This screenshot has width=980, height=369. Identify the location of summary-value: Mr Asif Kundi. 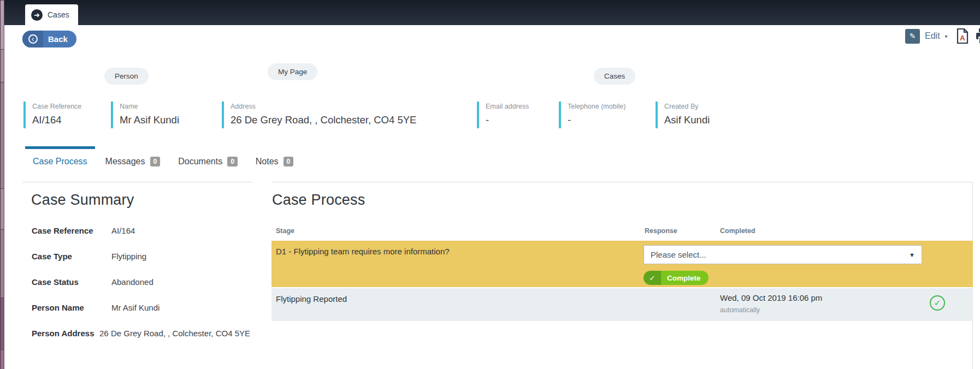
(135, 308).